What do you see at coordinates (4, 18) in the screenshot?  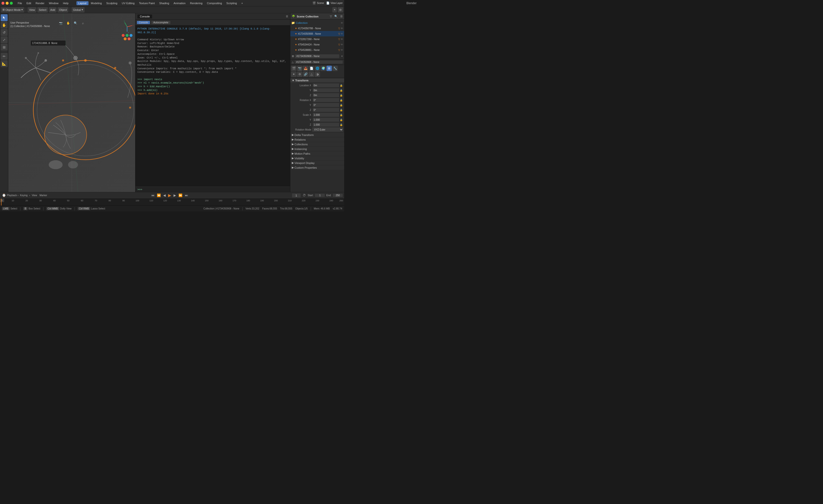 I see `cursor-tool` at bounding box center [4, 18].